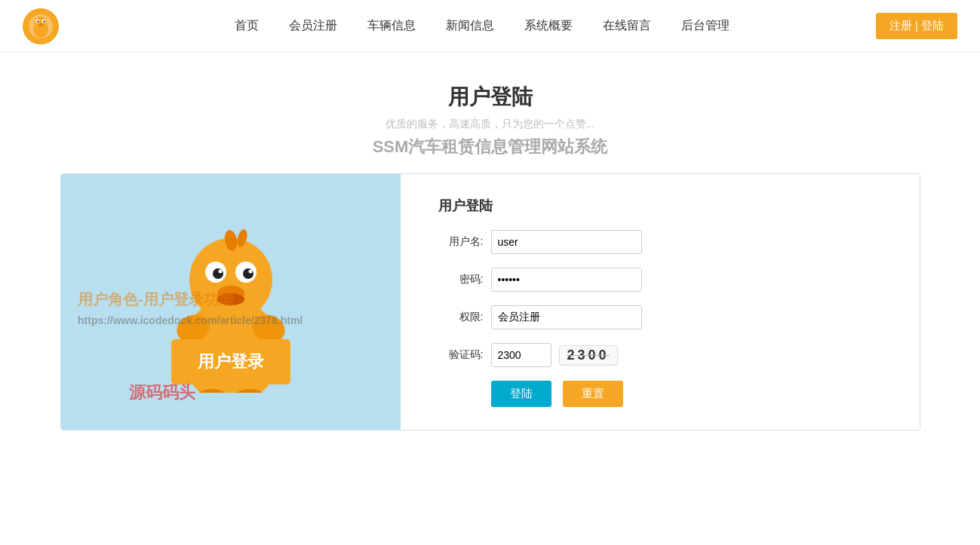 The image size is (980, 545). I want to click on nav-home: 首页, so click(247, 26).